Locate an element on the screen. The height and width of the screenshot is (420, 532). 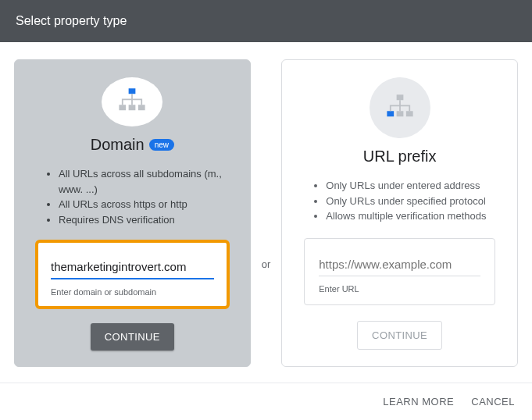
urlprefix-bullets: Only URLs under entered address Only URL… is located at coordinates (400, 201).